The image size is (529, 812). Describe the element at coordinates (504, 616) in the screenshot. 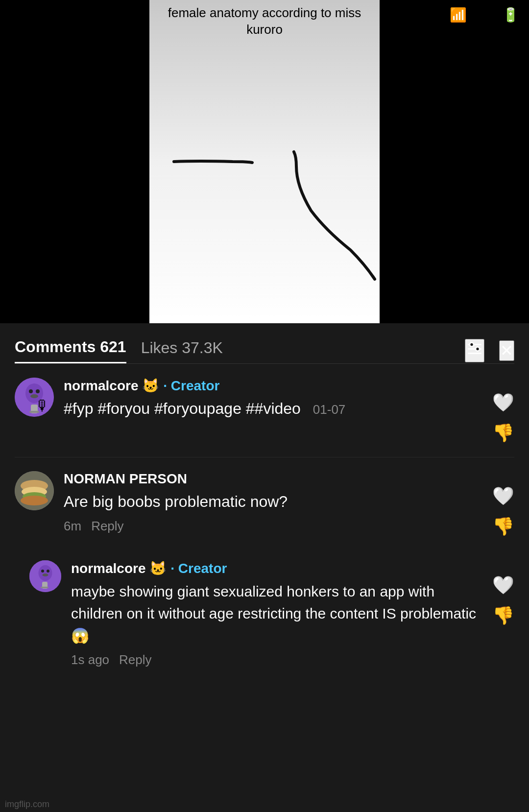

I see `reply-dislike-button: 👎` at that location.